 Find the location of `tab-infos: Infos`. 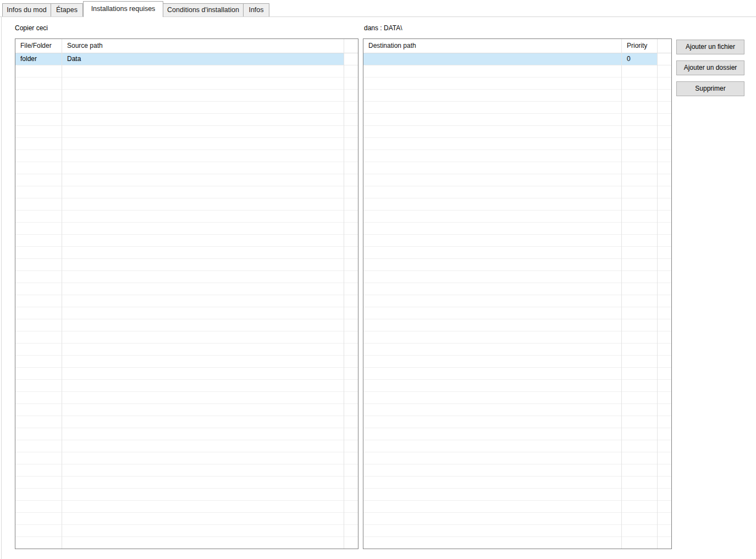

tab-infos: Infos is located at coordinates (256, 10).